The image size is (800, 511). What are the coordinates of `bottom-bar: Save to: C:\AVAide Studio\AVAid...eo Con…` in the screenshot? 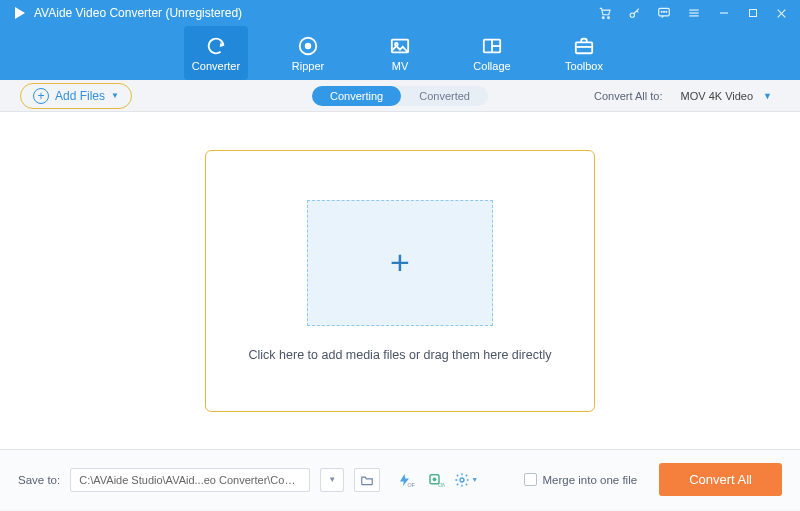 It's located at (400, 479).